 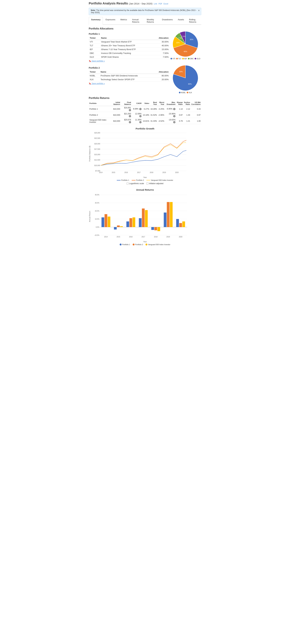 I want to click on tab-rolling-returns: Rolling Returns, so click(x=194, y=21).